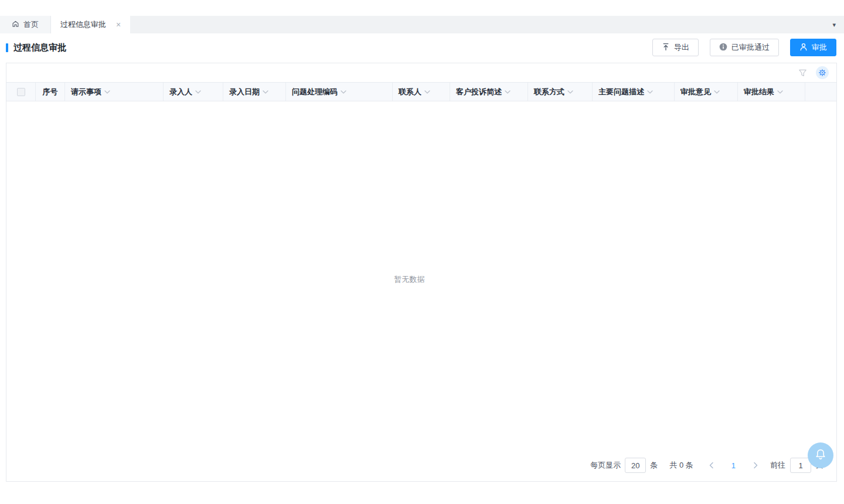  I want to click on column-label: 客户投诉简述, so click(479, 92).